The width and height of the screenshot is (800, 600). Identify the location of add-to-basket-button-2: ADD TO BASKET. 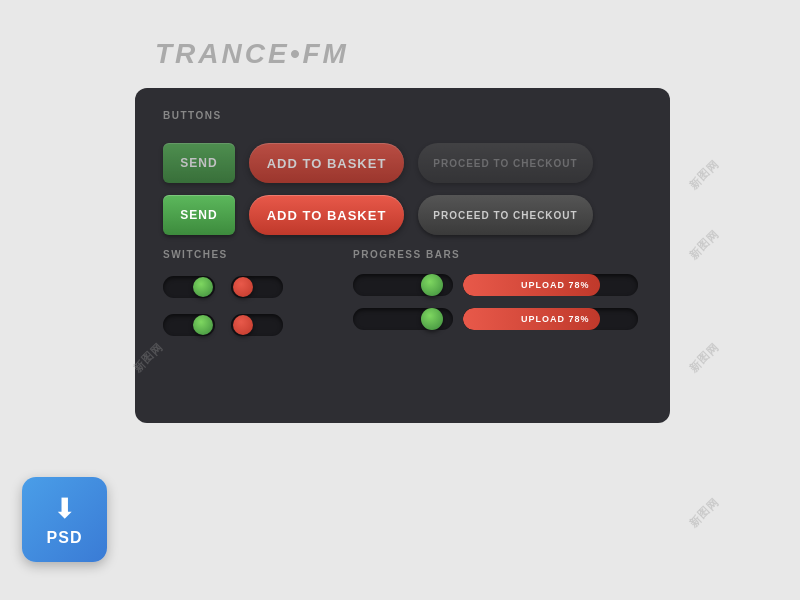
(326, 215).